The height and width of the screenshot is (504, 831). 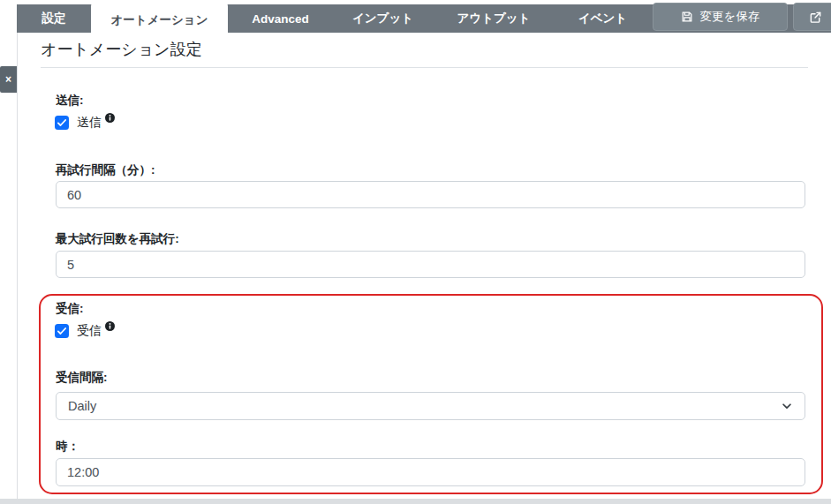 I want to click on tab-advanced: Advanced, so click(x=281, y=19).